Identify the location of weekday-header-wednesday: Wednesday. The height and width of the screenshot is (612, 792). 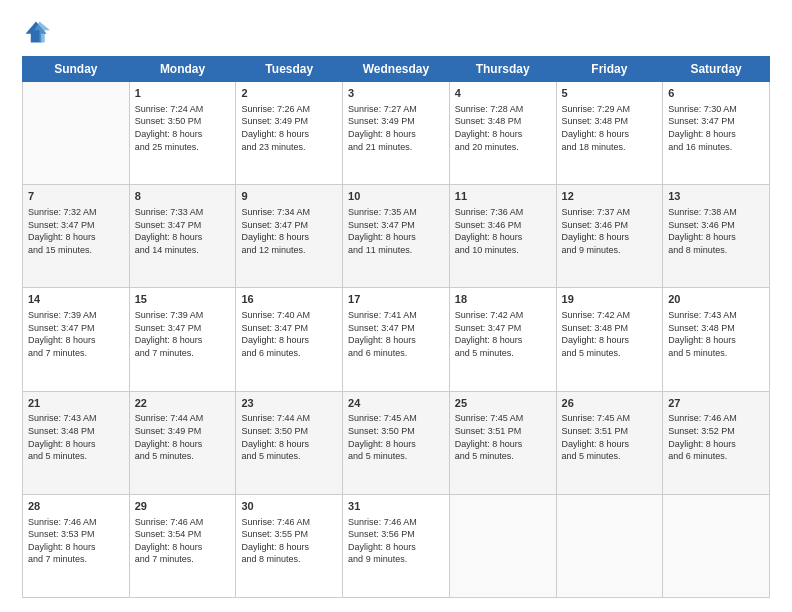
(396, 70).